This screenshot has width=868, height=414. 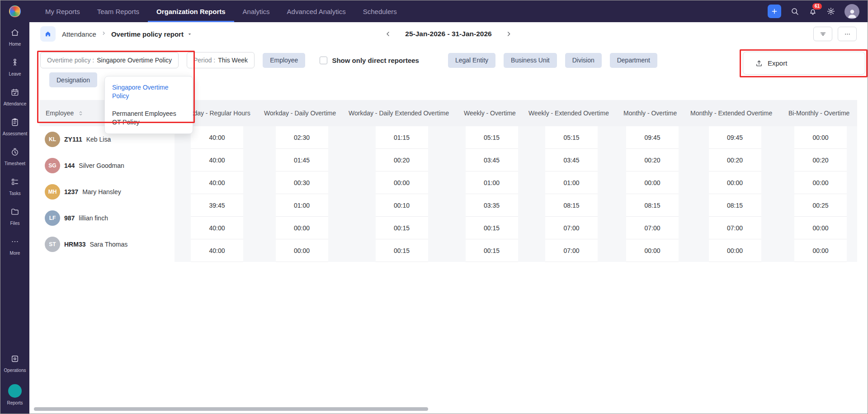 What do you see at coordinates (516, 183) in the screenshot?
I see `table-row: 40:0000:3000:0001:0001:0000:0000:0000:00` at bounding box center [516, 183].